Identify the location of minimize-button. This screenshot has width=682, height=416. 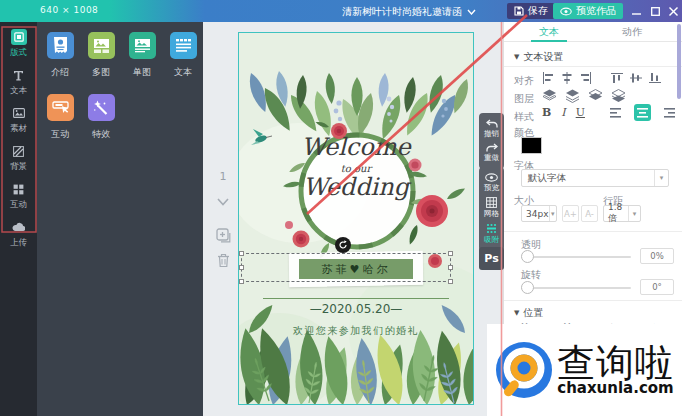
(636, 11).